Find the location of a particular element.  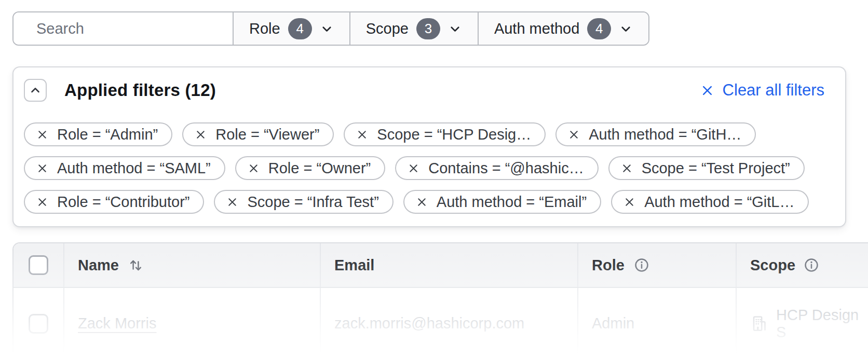

email-cell: zack.morris@hashicorp.com is located at coordinates (449, 323).